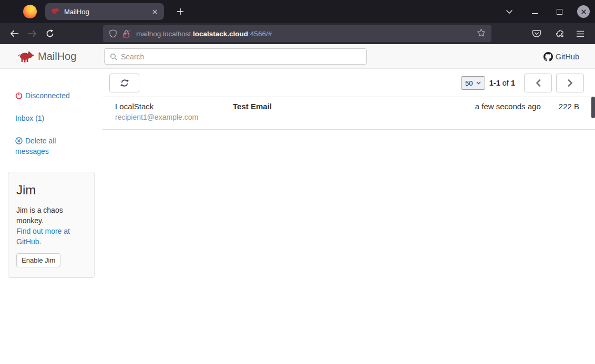 The width and height of the screenshot is (595, 364). I want to click on github-link: GitHub, so click(561, 57).